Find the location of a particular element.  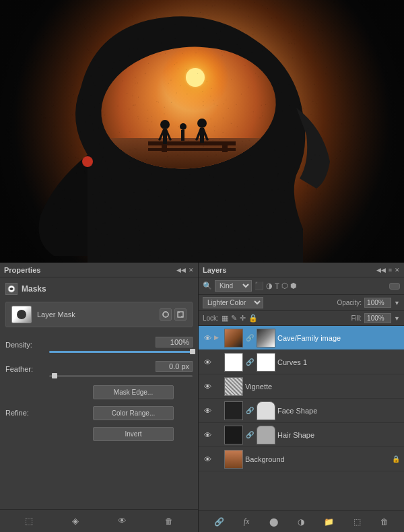

layers-title: Layers is located at coordinates (214, 270).